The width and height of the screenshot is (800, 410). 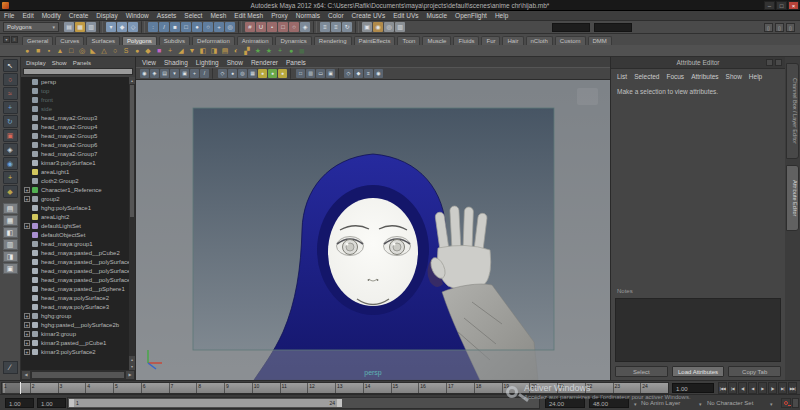 I want to click on animation-end-field: 48.00, so click(x=609, y=403).